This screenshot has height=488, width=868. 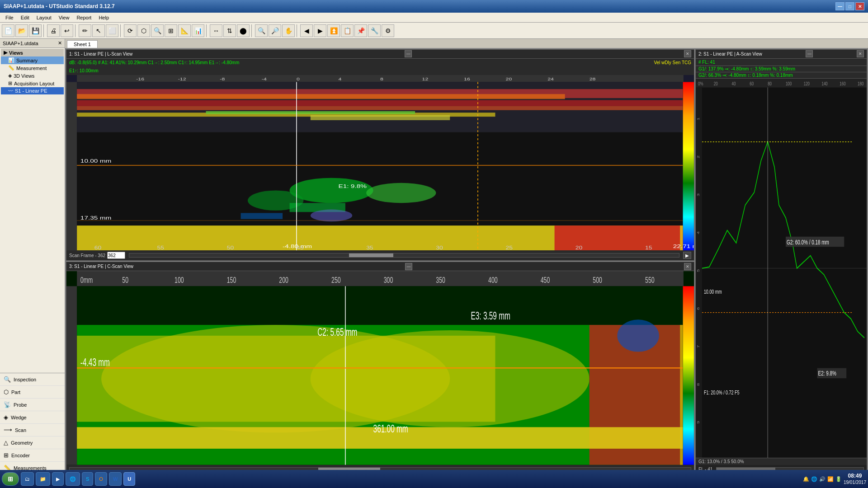 I want to click on tb-b3: ⏫, so click(x=334, y=31).